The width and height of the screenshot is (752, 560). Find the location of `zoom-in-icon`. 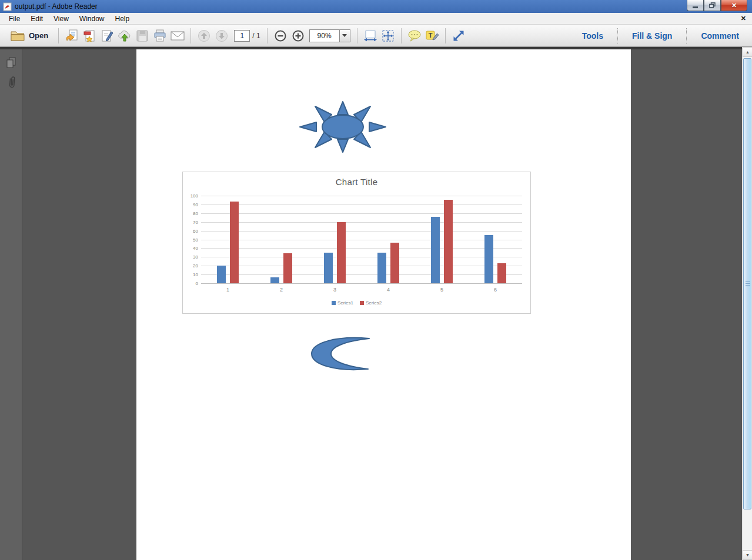

zoom-in-icon is located at coordinates (298, 36).